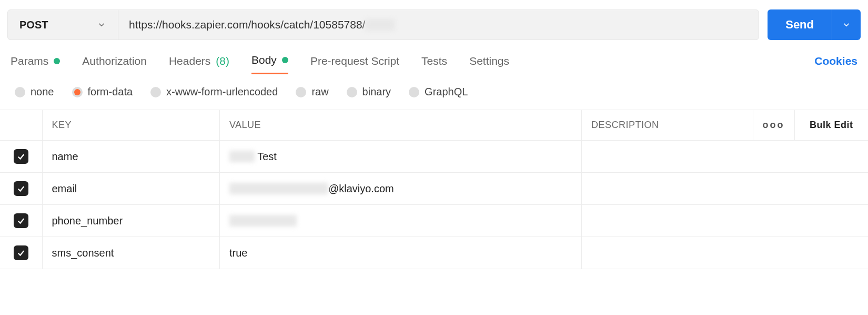 This screenshot has width=868, height=315. I want to click on redacted-value: xxxx, so click(242, 156).